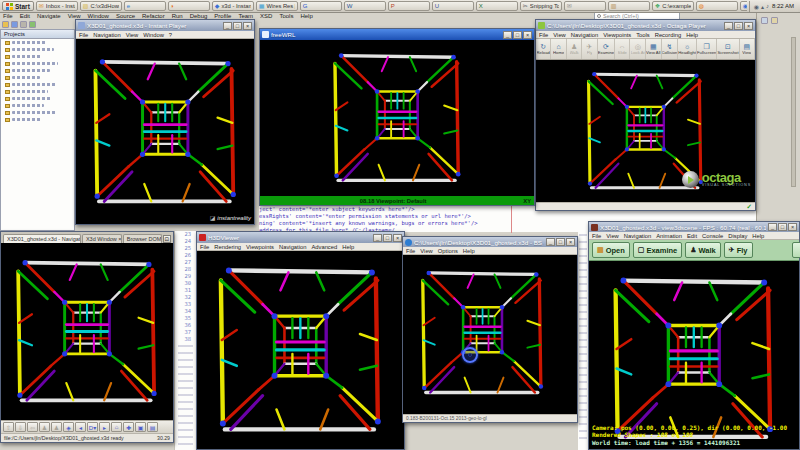 This screenshot has height=450, width=800. I want to click on nav-mode-button: ▤, so click(152, 427).